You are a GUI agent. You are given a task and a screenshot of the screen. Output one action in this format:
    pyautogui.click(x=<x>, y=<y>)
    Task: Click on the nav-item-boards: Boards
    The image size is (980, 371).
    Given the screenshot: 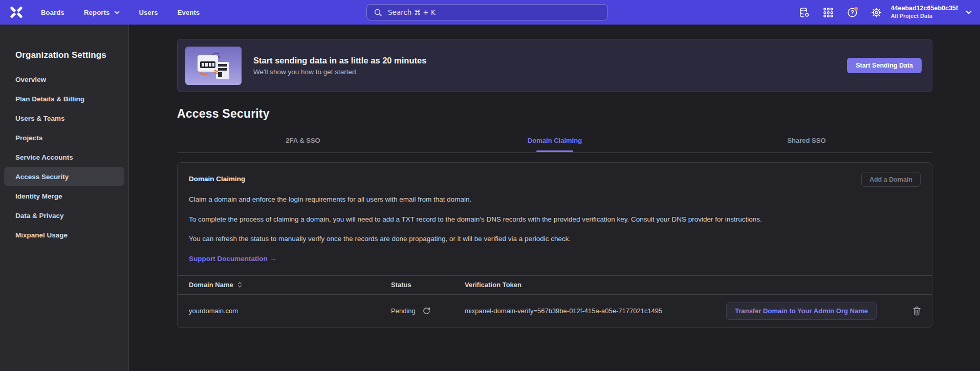 What is the action you would take?
    pyautogui.click(x=53, y=12)
    